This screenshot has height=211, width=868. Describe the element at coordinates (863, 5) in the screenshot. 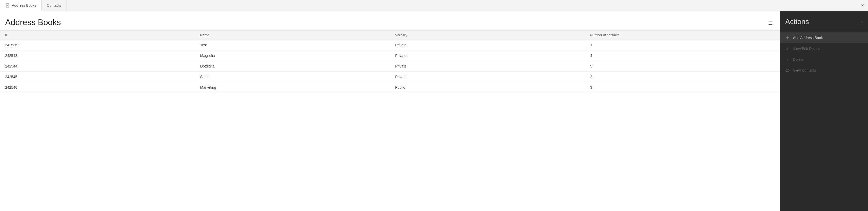

I see `close-button: ×` at that location.